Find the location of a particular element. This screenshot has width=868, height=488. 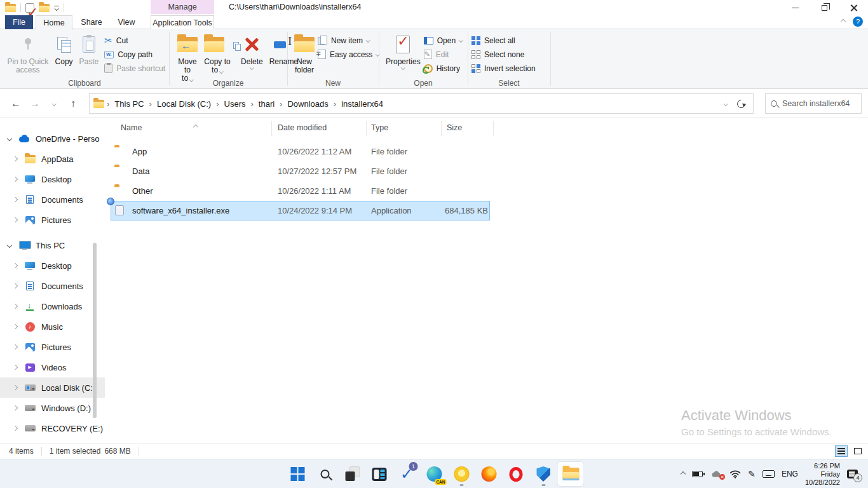

notification-center-button: 4 is located at coordinates (853, 474).